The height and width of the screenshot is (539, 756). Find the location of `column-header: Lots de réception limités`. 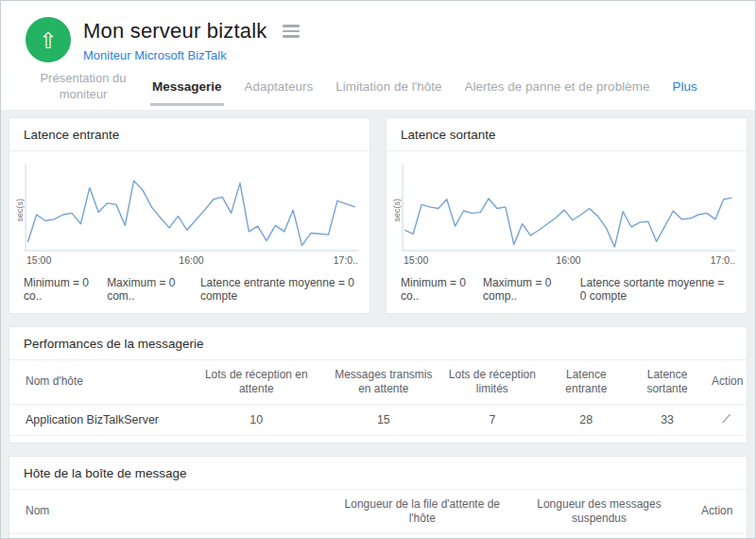

column-header: Lots de réception limités is located at coordinates (491, 382).